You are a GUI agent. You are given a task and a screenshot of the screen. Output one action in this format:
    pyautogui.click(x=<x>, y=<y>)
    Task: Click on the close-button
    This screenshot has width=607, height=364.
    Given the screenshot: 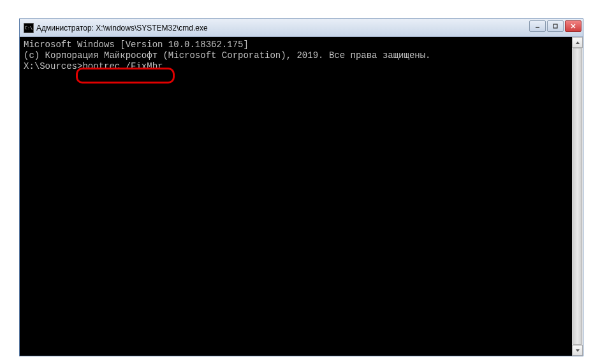 What is the action you would take?
    pyautogui.click(x=573, y=26)
    